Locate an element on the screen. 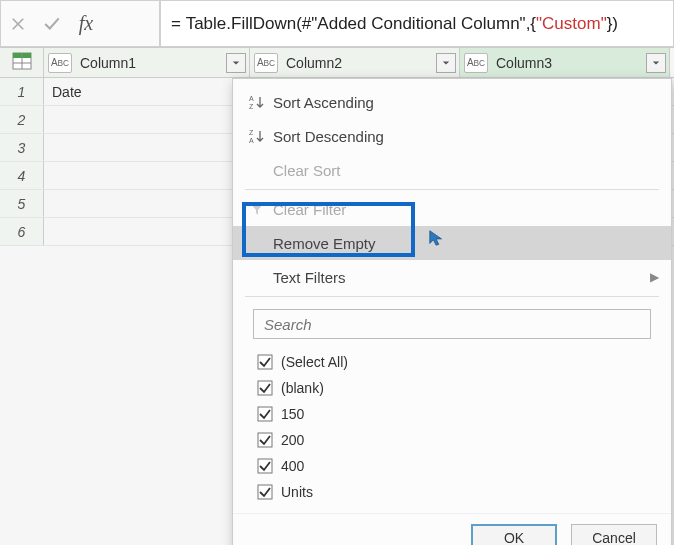 The image size is (674, 545). dialog-buttons: OK Cancel is located at coordinates (452, 529).